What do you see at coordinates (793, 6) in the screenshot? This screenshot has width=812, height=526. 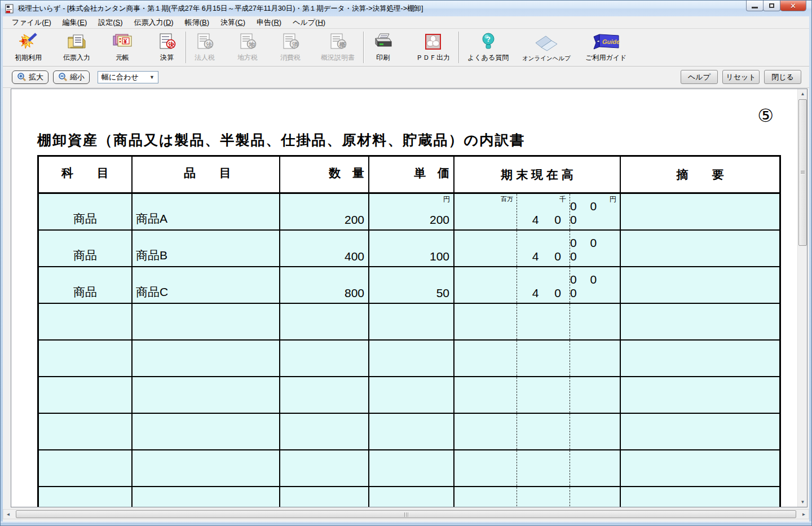 I see `close-icon: ✕` at bounding box center [793, 6].